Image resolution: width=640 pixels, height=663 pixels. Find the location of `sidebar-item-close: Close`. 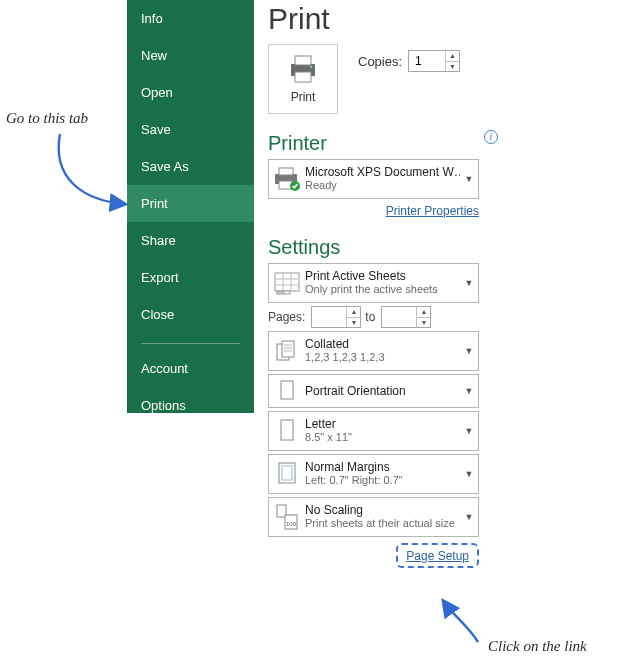

sidebar-item-close: Close is located at coordinates (190, 314).